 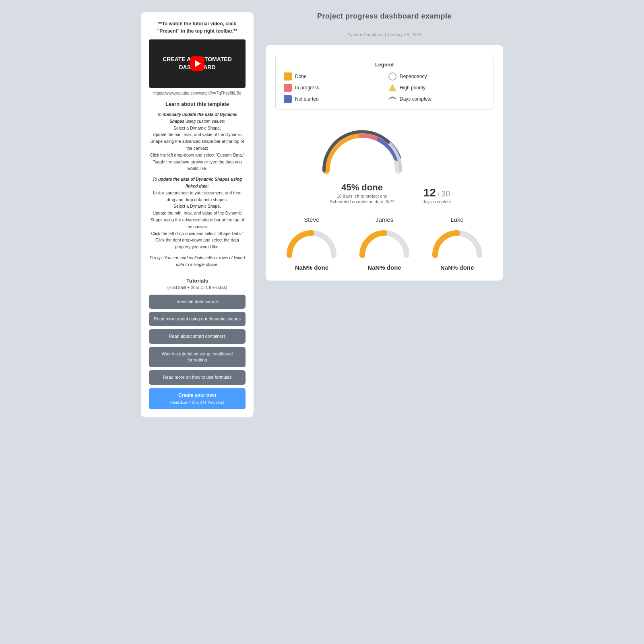 I want to click on main-gauge-sub2: Scheduled completion date: 6/27, so click(x=362, y=202).